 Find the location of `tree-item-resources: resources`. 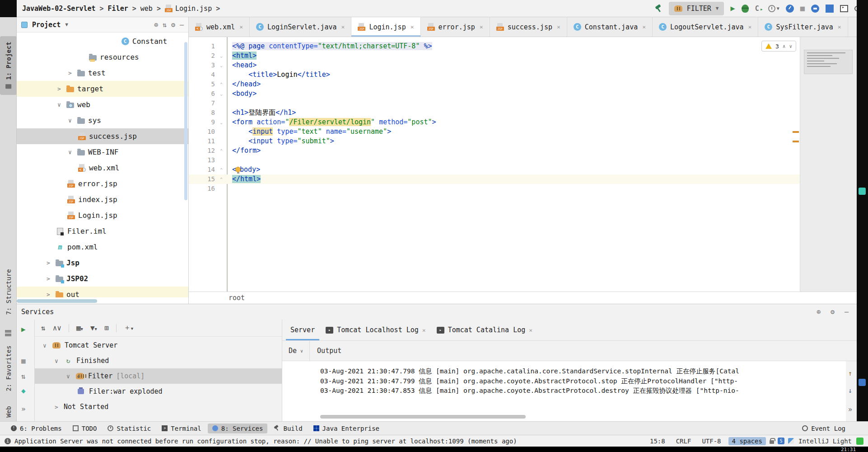

tree-item-resources: resources is located at coordinates (103, 57).